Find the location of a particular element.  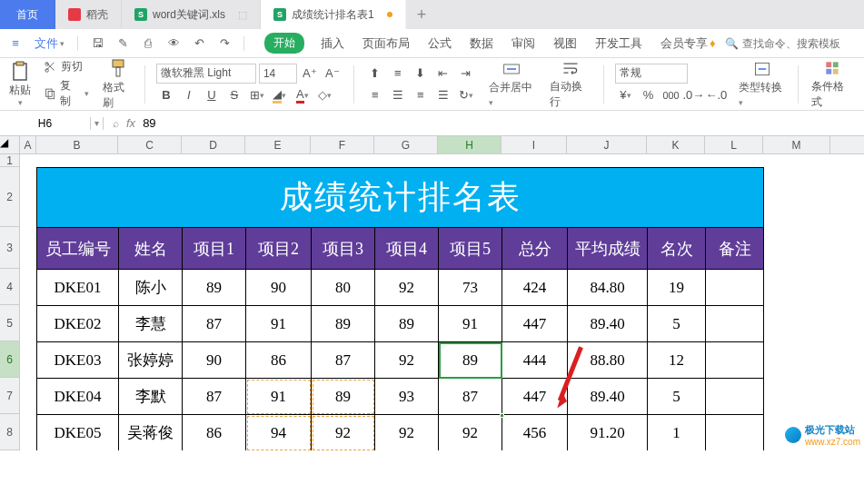

col-header: K is located at coordinates (676, 145).